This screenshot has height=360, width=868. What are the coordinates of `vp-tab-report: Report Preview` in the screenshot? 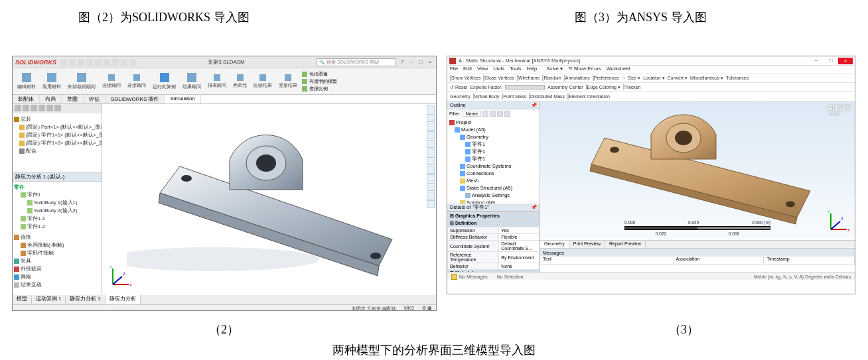 It's located at (625, 244).